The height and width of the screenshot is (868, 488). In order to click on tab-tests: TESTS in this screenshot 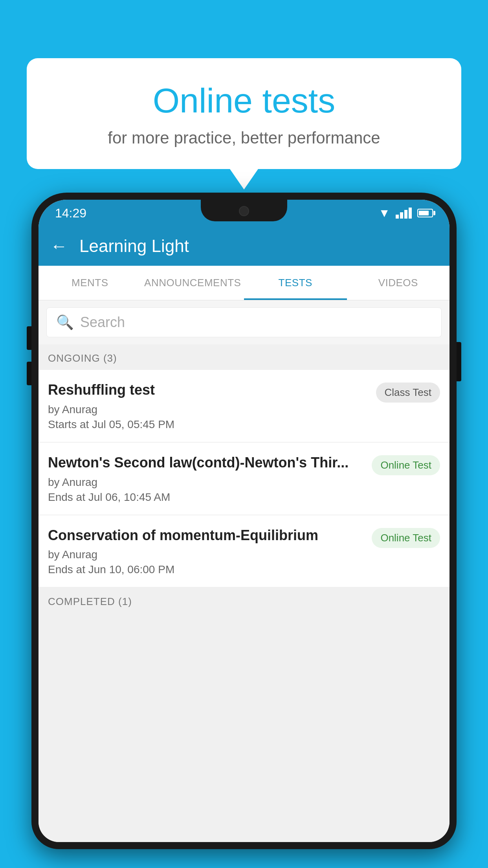, I will do `click(295, 283)`.